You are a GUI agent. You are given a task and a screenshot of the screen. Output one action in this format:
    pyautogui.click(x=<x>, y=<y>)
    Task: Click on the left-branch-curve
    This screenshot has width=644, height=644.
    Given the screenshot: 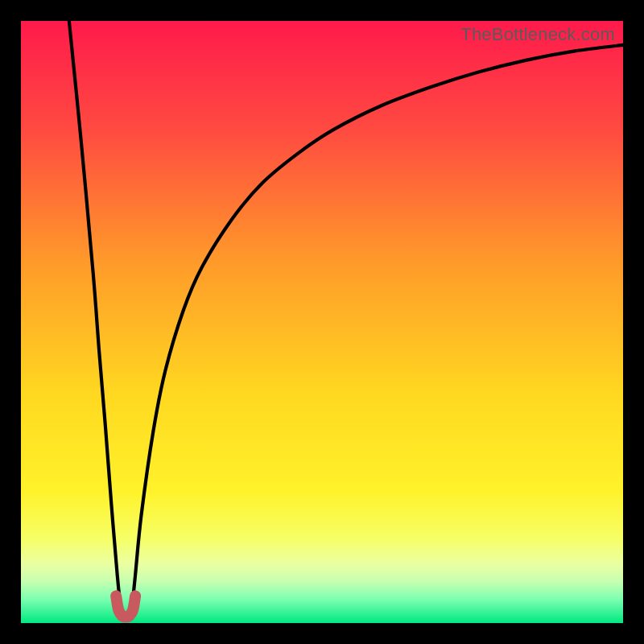 What is the action you would take?
    pyautogui.click(x=95, y=313)
    